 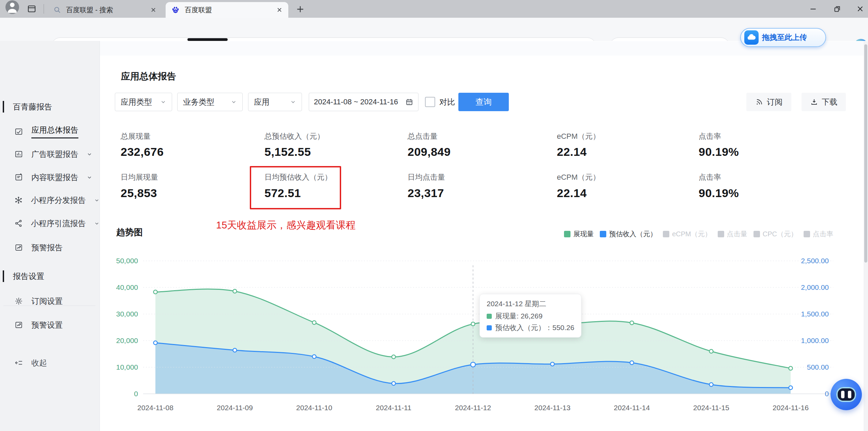 I want to click on page-scrollbar-thumb, so click(x=866, y=153).